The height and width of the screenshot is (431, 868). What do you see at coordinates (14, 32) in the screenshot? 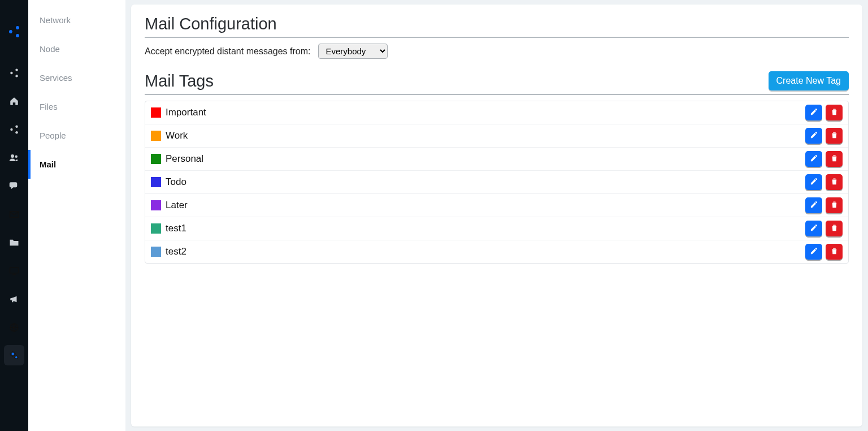
I see `brand-logo-icon` at bounding box center [14, 32].